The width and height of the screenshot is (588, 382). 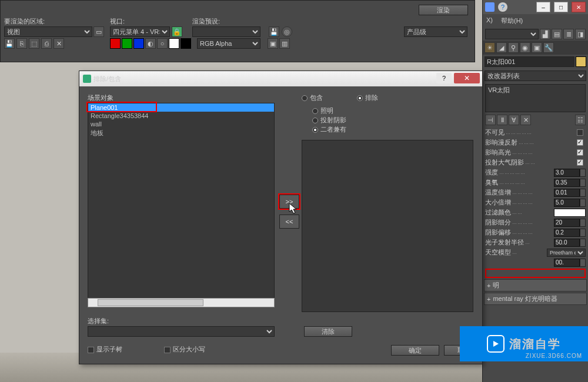 What do you see at coordinates (289, 202) in the screenshot?
I see `move-right-button: >>` at bounding box center [289, 202].